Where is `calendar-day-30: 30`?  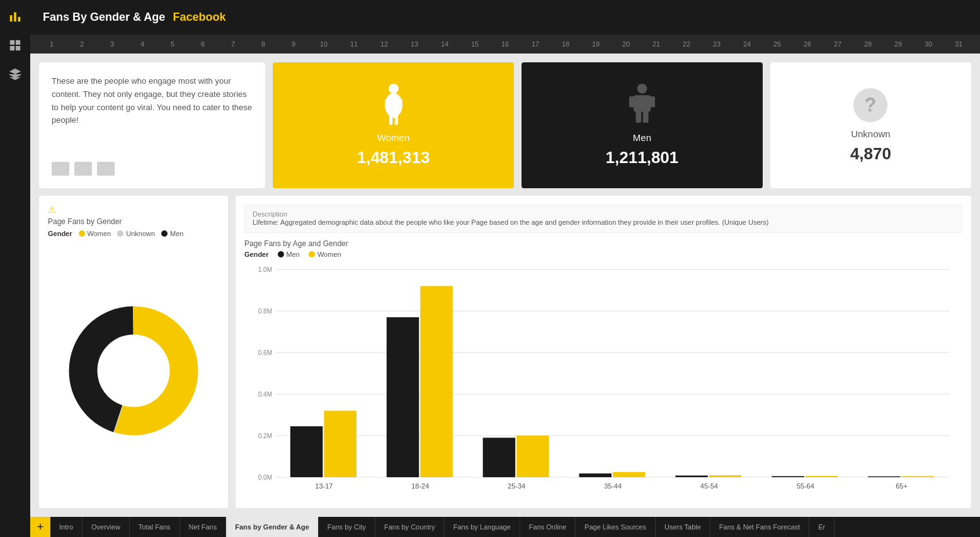
calendar-day-30: 30 is located at coordinates (928, 44).